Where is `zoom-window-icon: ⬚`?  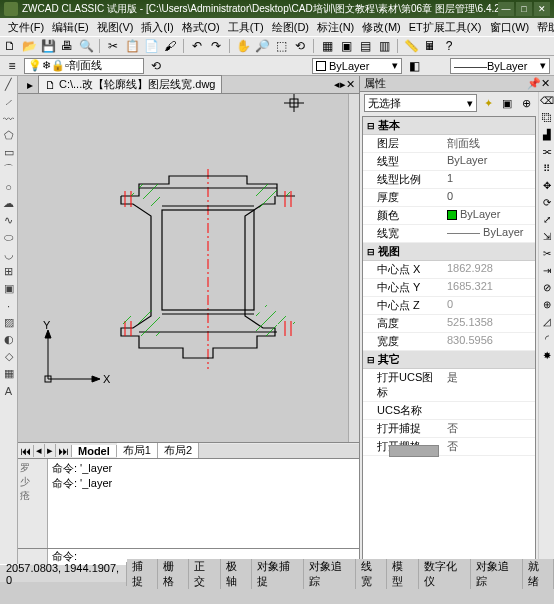
zoom-window-icon: ⬚ is located at coordinates (281, 46).